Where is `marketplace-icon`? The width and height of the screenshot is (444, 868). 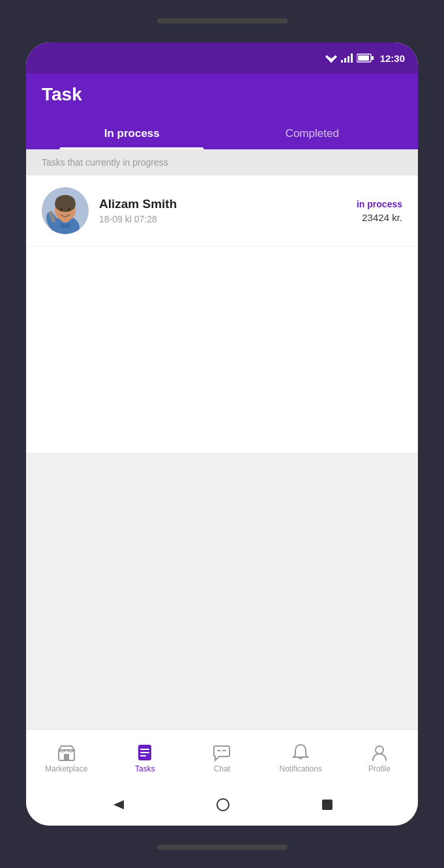
marketplace-icon is located at coordinates (67, 753).